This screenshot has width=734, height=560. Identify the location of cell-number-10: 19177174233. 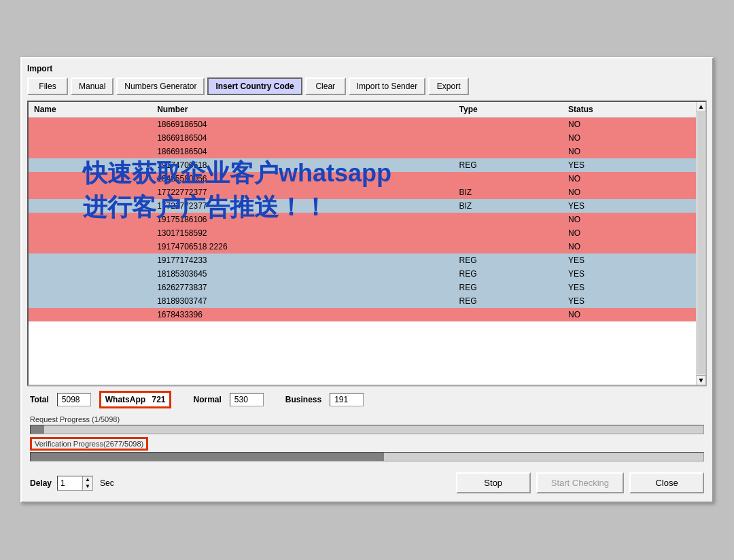
(302, 260).